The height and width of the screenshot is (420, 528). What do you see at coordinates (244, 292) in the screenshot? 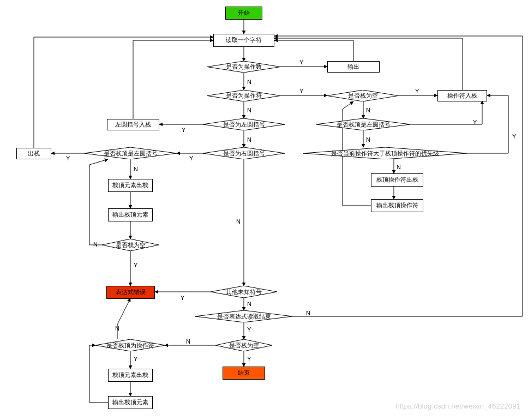
I see `node-unknown-symbol: 其他未知符号` at bounding box center [244, 292].